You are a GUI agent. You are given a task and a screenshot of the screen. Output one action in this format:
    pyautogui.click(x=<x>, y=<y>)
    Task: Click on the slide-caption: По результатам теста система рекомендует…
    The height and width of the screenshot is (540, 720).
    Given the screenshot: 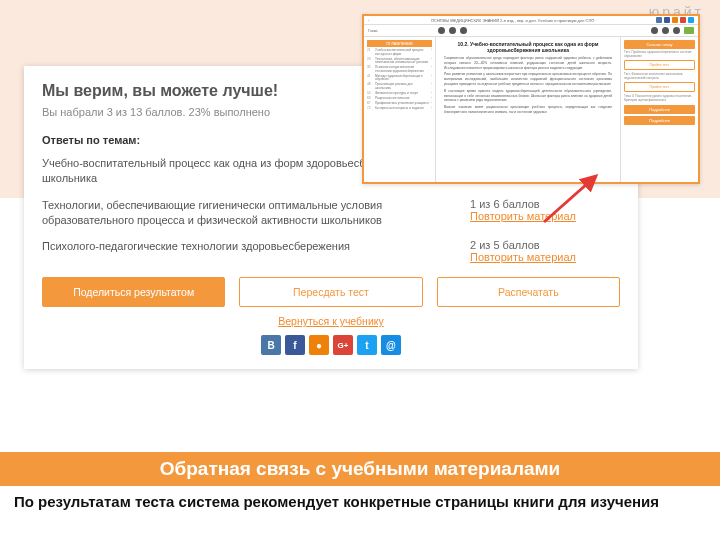 What is the action you would take?
    pyautogui.click(x=360, y=502)
    